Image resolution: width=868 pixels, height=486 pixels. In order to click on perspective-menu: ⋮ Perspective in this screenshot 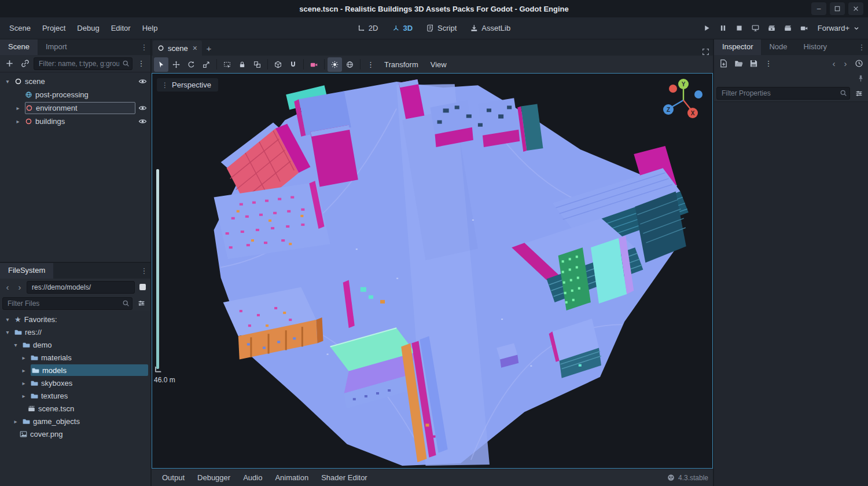, I will do `click(187, 85)`.